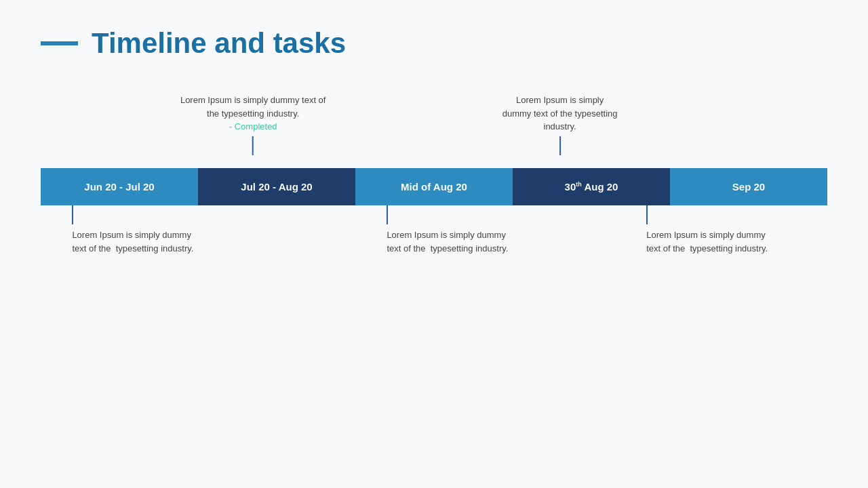 The height and width of the screenshot is (488, 868). I want to click on segment-4-label: 30th Aug 20, so click(591, 187).